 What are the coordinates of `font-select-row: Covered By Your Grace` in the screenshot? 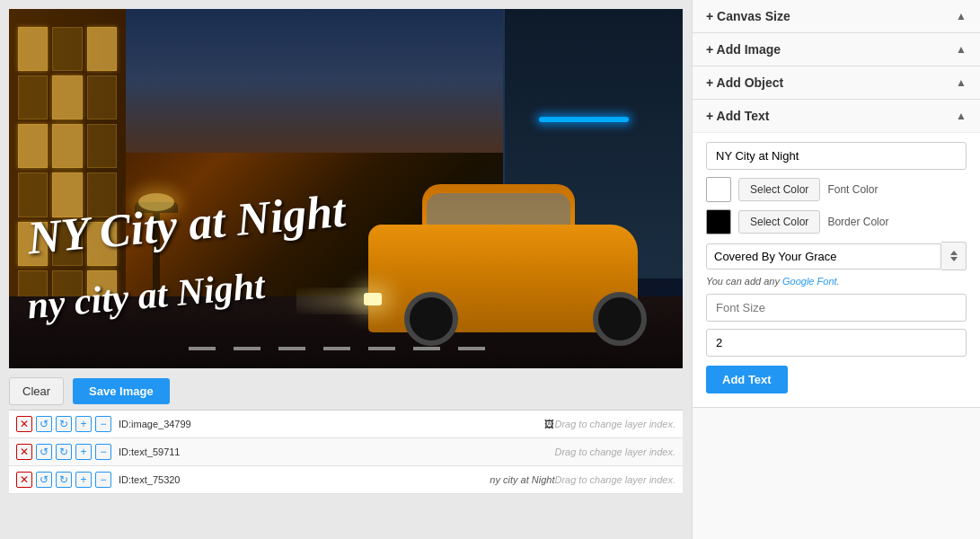 It's located at (836, 256).